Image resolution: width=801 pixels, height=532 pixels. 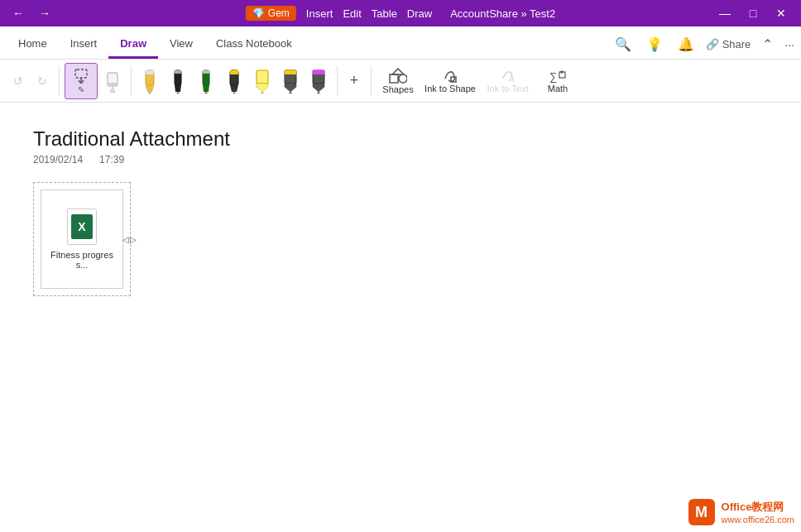 What do you see at coordinates (354, 81) in the screenshot?
I see `add-tool-button: +` at bounding box center [354, 81].